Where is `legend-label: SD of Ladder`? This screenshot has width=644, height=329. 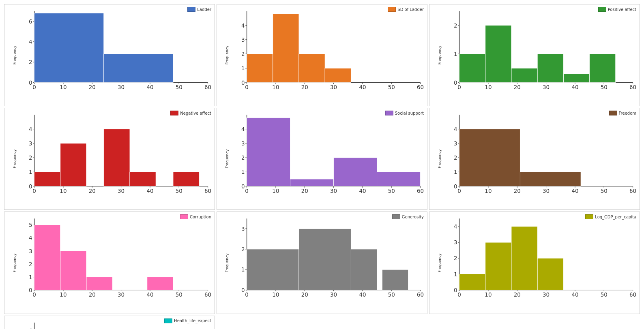
legend-label: SD of Ladder is located at coordinates (410, 10).